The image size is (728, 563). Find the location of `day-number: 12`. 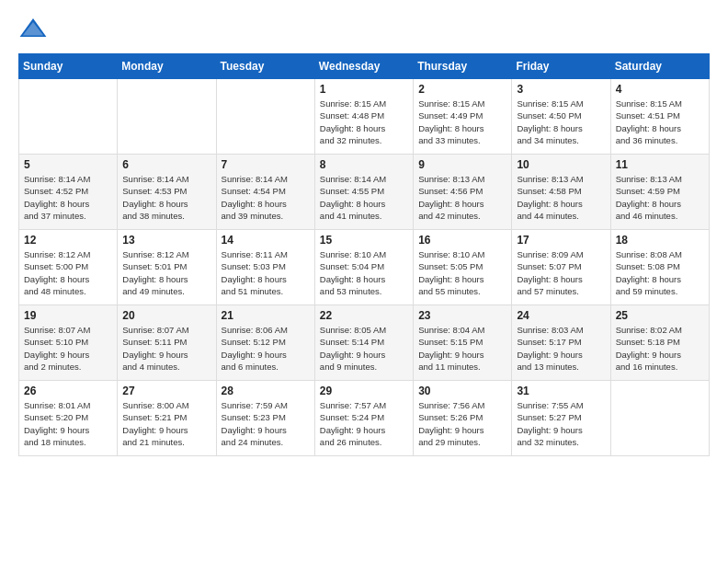

day-number: 12 is located at coordinates (68, 240).